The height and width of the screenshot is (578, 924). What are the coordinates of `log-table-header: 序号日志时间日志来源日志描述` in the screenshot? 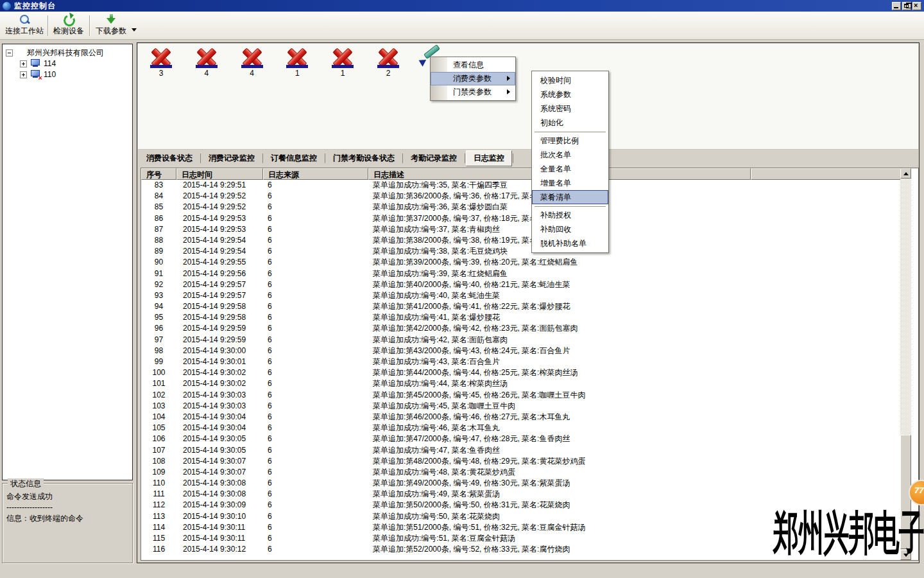 It's located at (521, 174).